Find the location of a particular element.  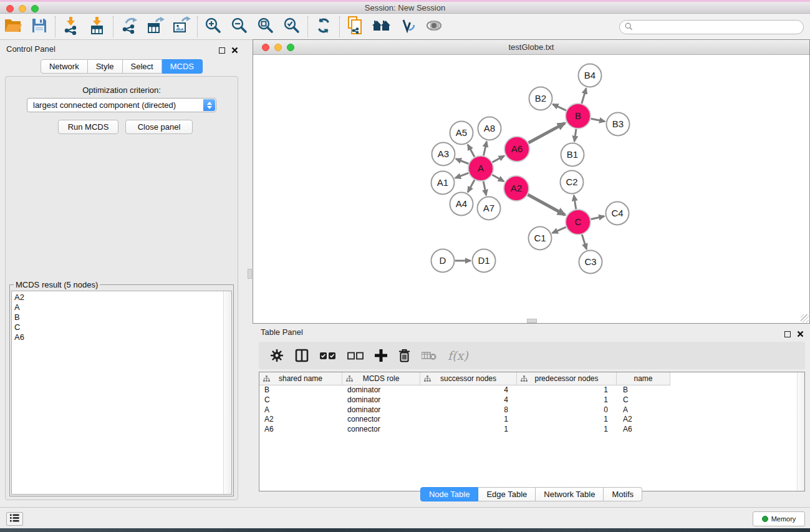

graphics-details-button is located at coordinates (408, 27).